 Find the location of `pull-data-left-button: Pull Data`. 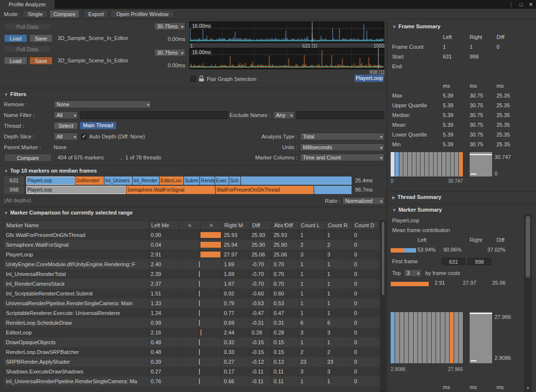

pull-data-left-button: Pull Data is located at coordinates (27, 26).